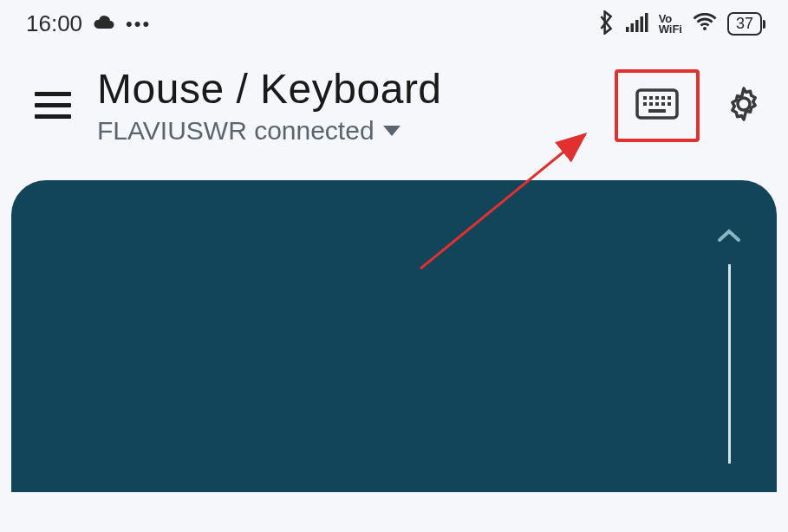 Image resolution: width=788 pixels, height=532 pixels. What do you see at coordinates (394, 24) in the screenshot?
I see `status-bar: 16:00 ••• Vo WiFi 37` at bounding box center [394, 24].